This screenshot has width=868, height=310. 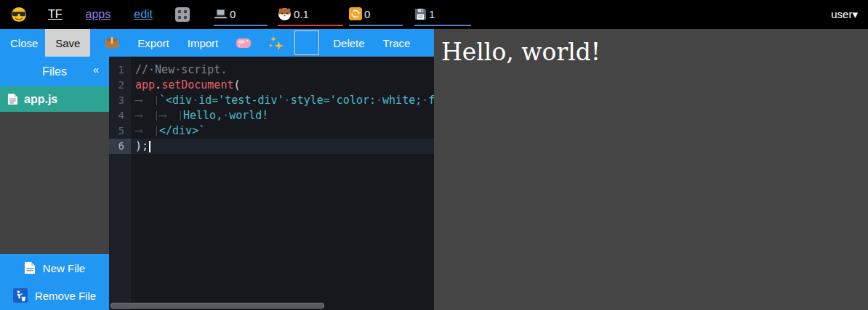 I want to click on code-token: world!, so click(x=249, y=115).